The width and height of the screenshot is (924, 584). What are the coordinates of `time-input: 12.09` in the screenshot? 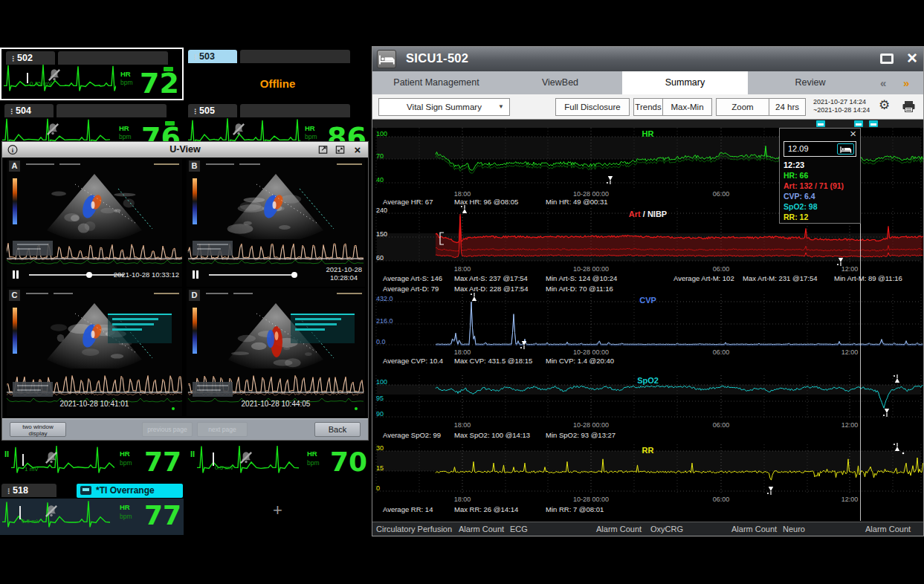 It's located at (820, 149).